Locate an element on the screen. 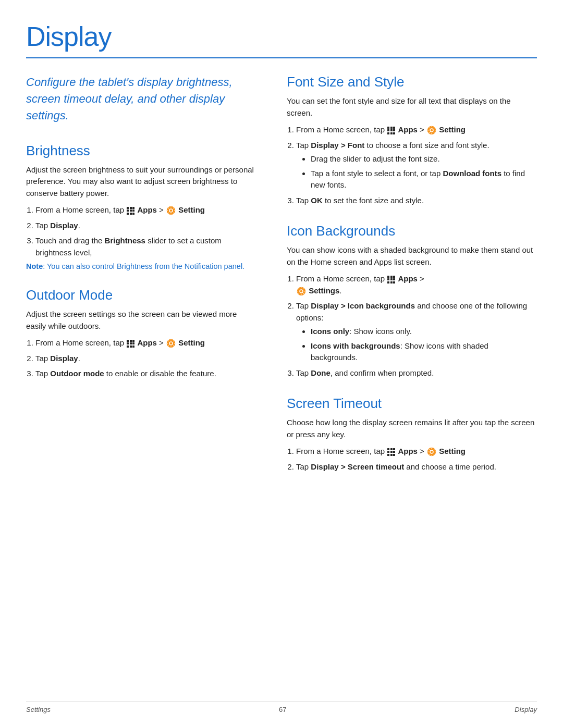 This screenshot has height=728, width=563. outdoor-title: Outdoor Mode is located at coordinates (141, 295).